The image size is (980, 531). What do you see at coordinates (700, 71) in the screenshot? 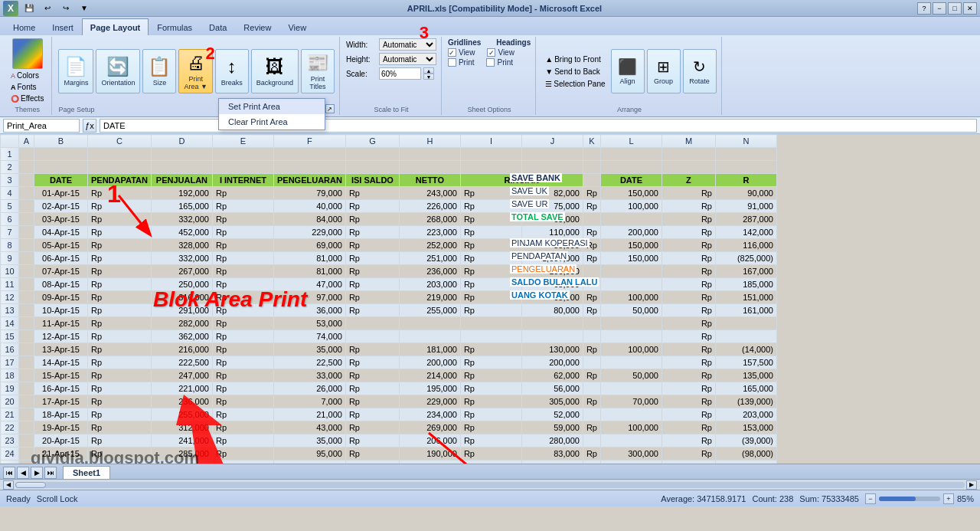
I see `rotate-btn: ↻ Rotate` at bounding box center [700, 71].